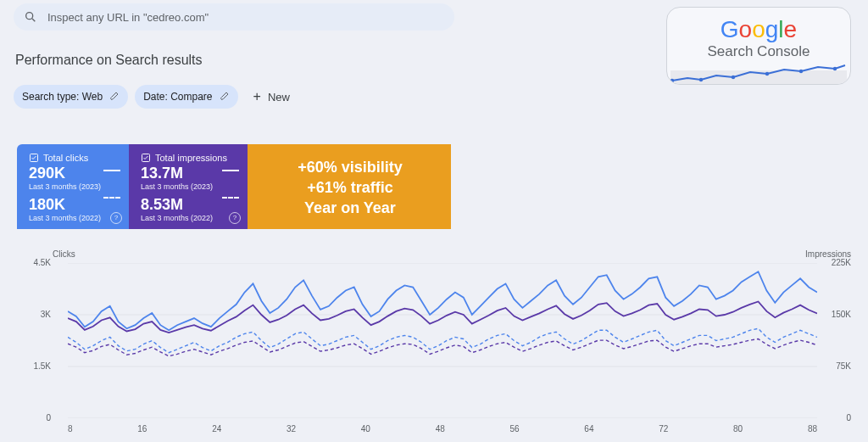 The height and width of the screenshot is (442, 868). What do you see at coordinates (350, 167) in the screenshot?
I see `highlight-line-1: +60% visibility` at bounding box center [350, 167].